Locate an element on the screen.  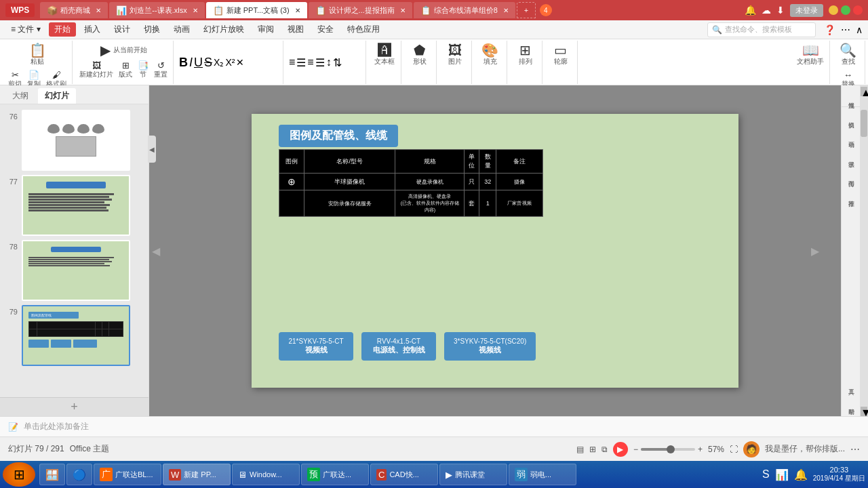
line-spacing-btn: ↕ is located at coordinates (329, 62).